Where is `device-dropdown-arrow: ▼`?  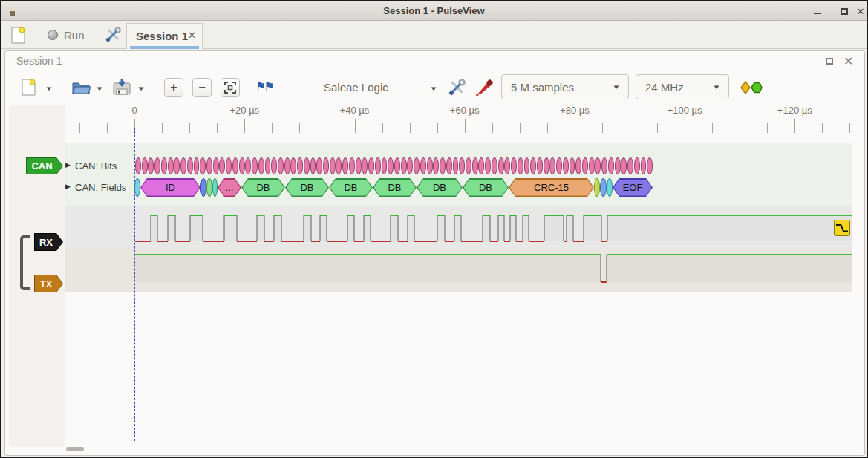 device-dropdown-arrow: ▼ is located at coordinates (434, 89).